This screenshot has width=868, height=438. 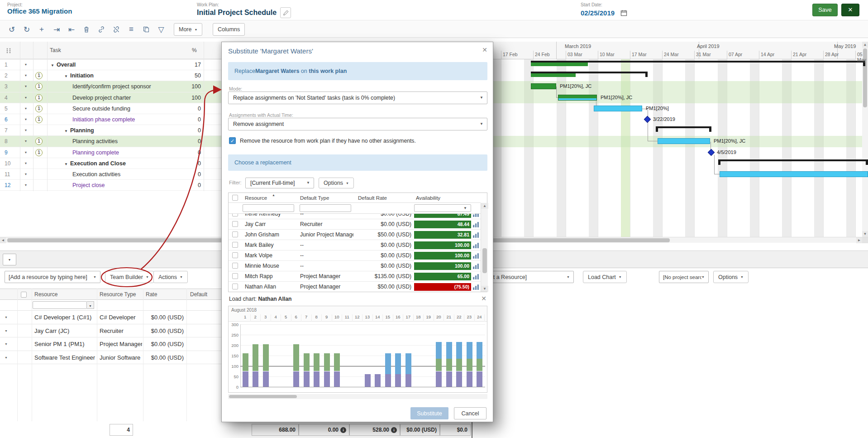 What do you see at coordinates (358, 397) in the screenshot?
I see `load-chart-scrollbar` at bounding box center [358, 397].